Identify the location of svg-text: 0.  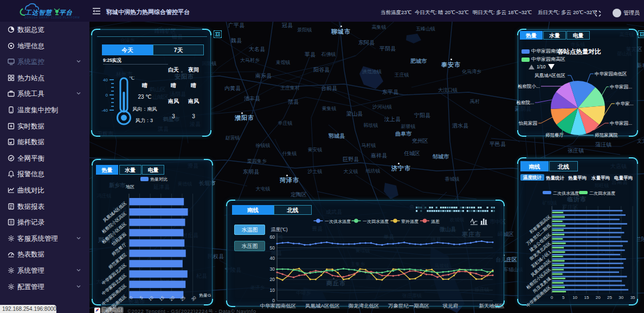
(107, 95).